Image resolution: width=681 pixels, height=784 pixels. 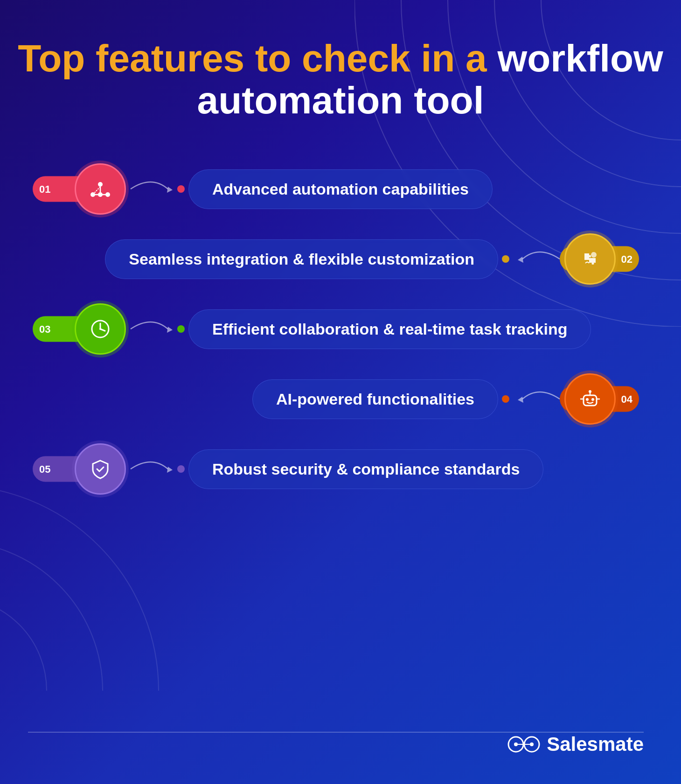 What do you see at coordinates (100, 329) in the screenshot?
I see `clock-icon` at bounding box center [100, 329].